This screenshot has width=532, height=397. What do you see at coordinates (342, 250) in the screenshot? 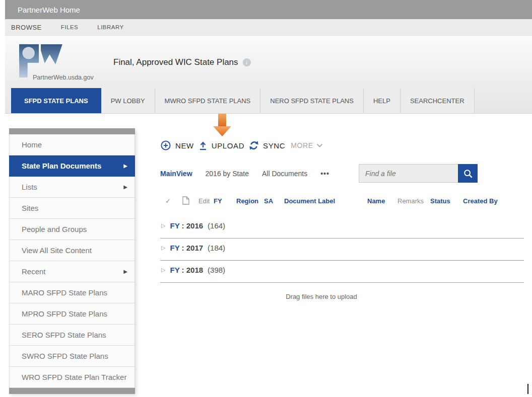
I see `group-list: ▷ FY : 2016 (164) ▷ FY : 2017 (184) ▷ FY…` at bounding box center [342, 250].